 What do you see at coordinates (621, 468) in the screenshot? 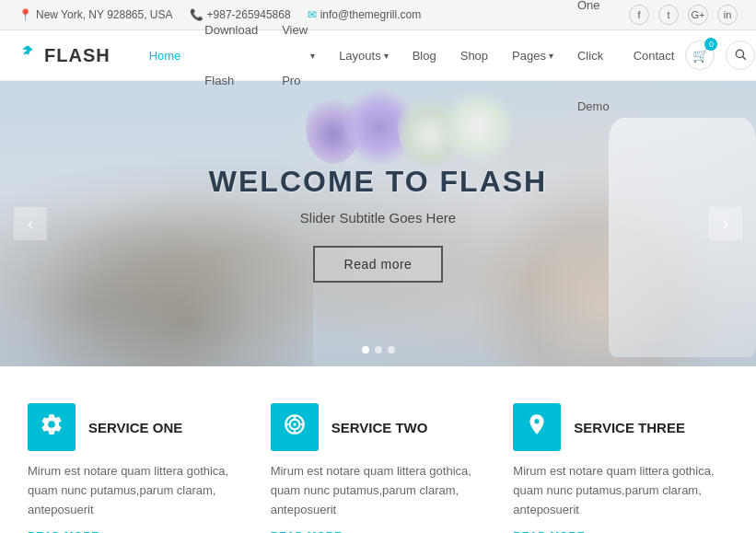
I see `service-item-3: SERVICE THREE Mirum est notare quam litt…` at bounding box center [621, 468].